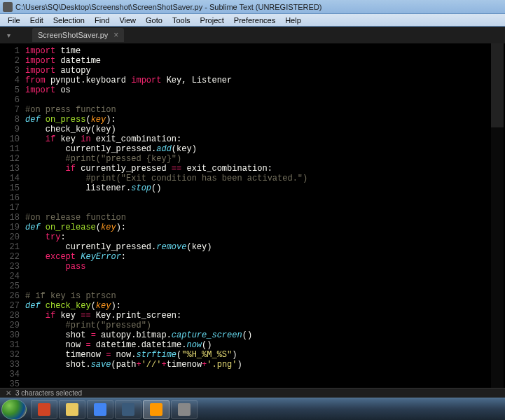  What do you see at coordinates (44, 410) in the screenshot?
I see `taskbar-powerpoint` at bounding box center [44, 410].